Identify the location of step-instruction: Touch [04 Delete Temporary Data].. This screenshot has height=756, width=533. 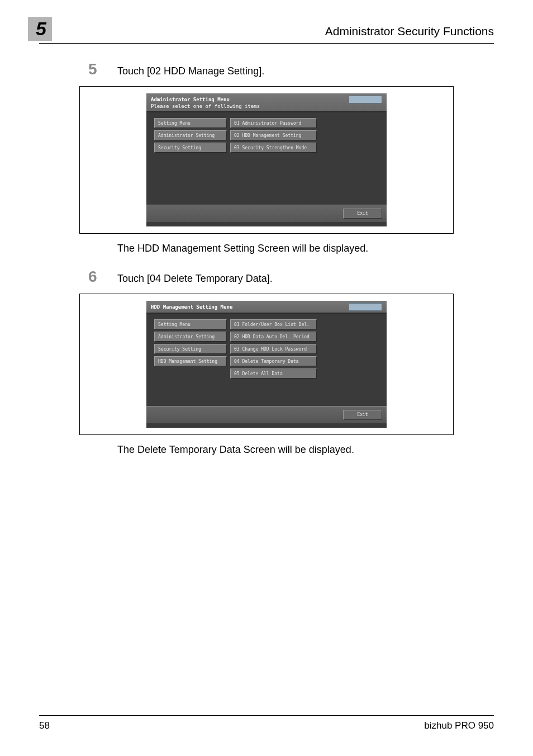
(195, 278).